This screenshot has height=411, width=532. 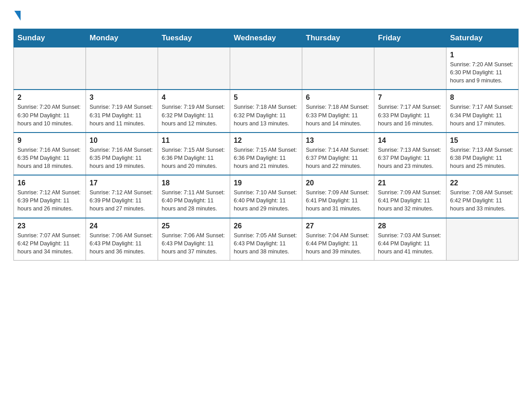 I want to click on day-info: Sunrise: 7:11 AM Sunset: 6:40 PM Dayligh…, so click(x=194, y=201).